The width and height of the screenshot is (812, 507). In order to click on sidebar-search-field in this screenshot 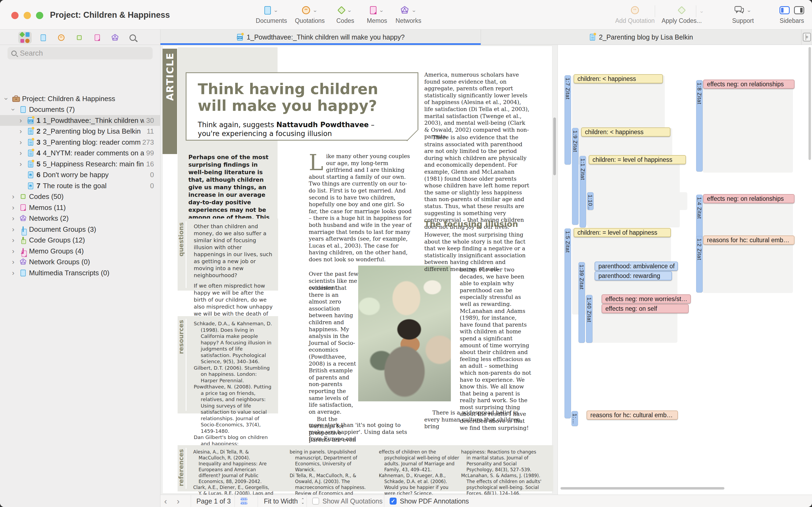, I will do `click(80, 53)`.